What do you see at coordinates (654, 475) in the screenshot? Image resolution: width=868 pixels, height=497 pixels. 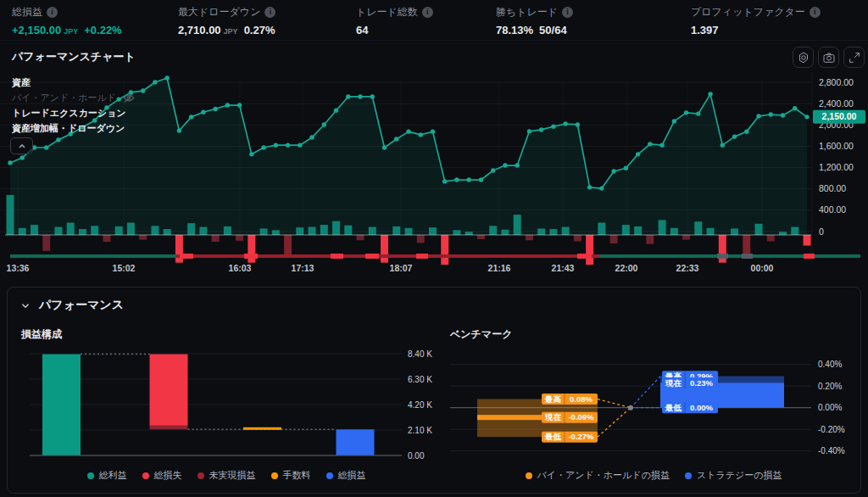 I see `benchmark-legend: バイ・アンド・ホールドの損益ストラテジーの損益` at bounding box center [654, 475].